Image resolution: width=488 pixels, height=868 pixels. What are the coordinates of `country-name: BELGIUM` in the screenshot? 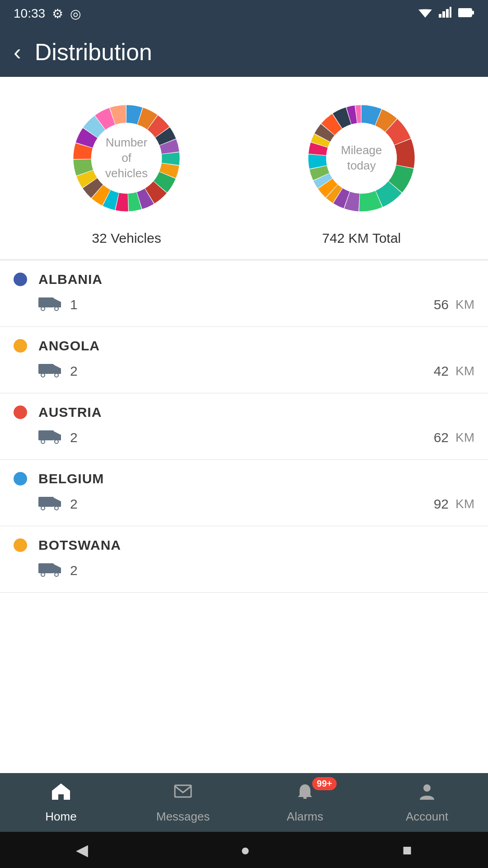 It's located at (71, 479).